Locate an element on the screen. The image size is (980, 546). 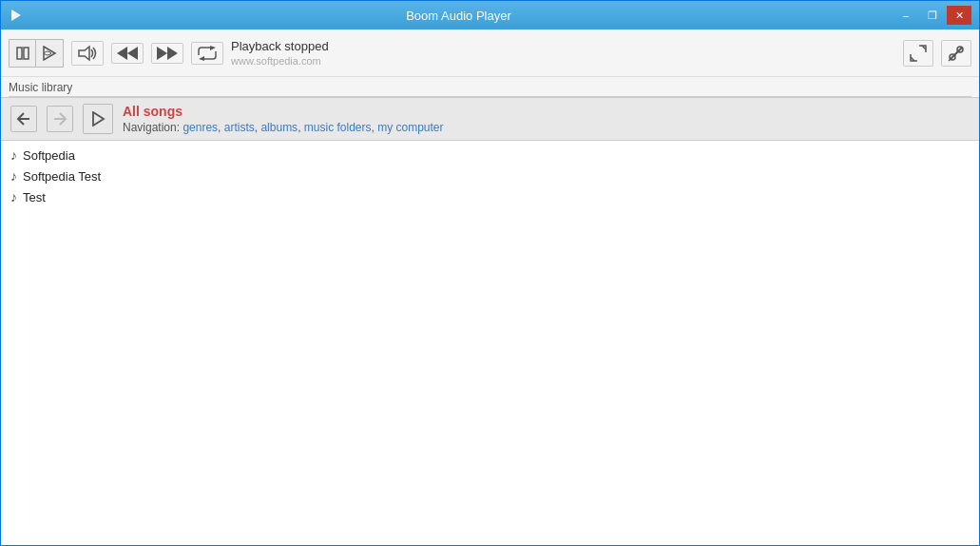
back-button is located at coordinates (24, 119).